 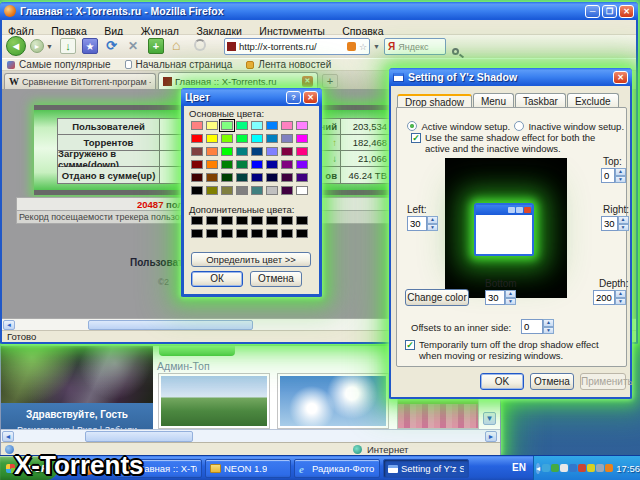 What do you see at coordinates (555, 468) in the screenshot?
I see `tray-shield-icon` at bounding box center [555, 468].